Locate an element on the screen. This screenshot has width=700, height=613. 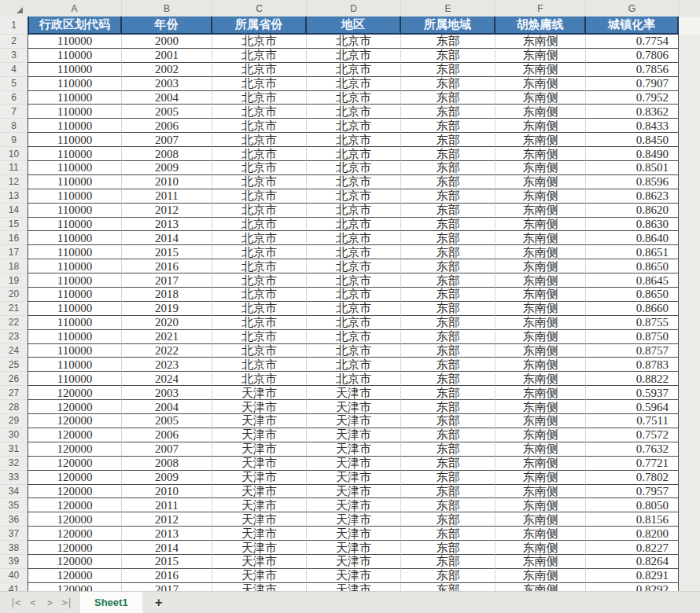
row-number: 7 is located at coordinates (14, 112).